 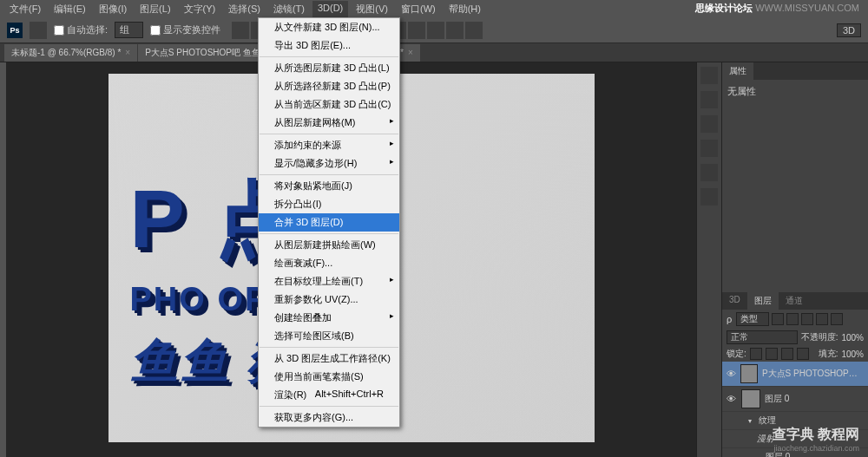 What do you see at coordinates (329, 222) in the screenshot?
I see `menu-item: 合并 3D 图层(D)` at bounding box center [329, 222].